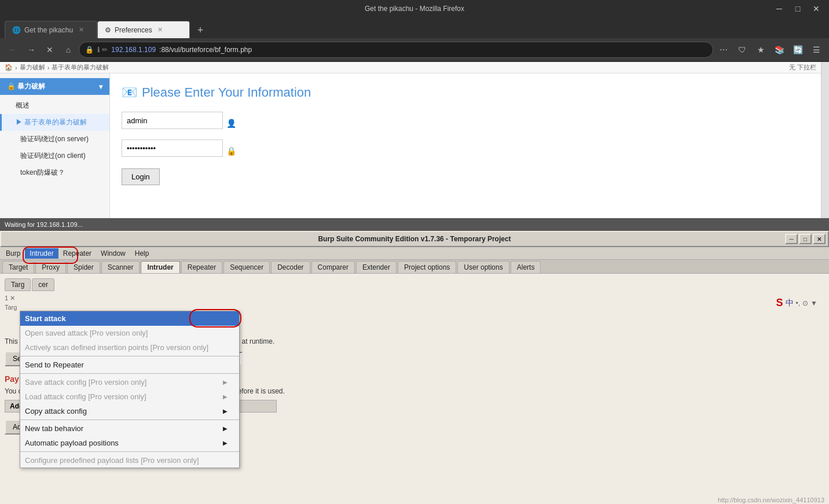 Image resolution: width=829 pixels, height=504 pixels. I want to click on sidebar-item-overview: 概述, so click(54, 105).